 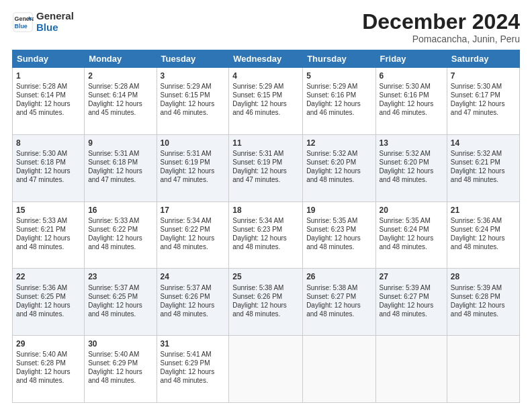 I want to click on day-info: Sunrise: 5:34 AMSunset: 6:23 PMDaylight:…, so click(x=266, y=234).